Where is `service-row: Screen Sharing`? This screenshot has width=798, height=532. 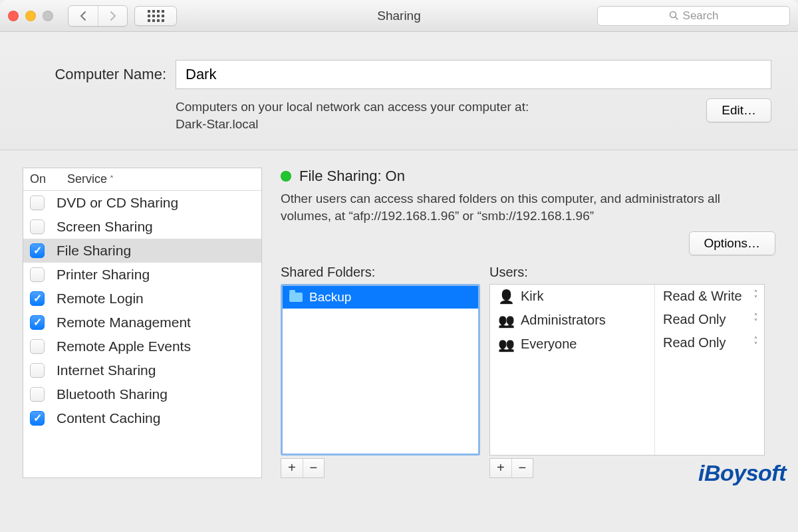 service-row: Screen Sharing is located at coordinates (142, 227).